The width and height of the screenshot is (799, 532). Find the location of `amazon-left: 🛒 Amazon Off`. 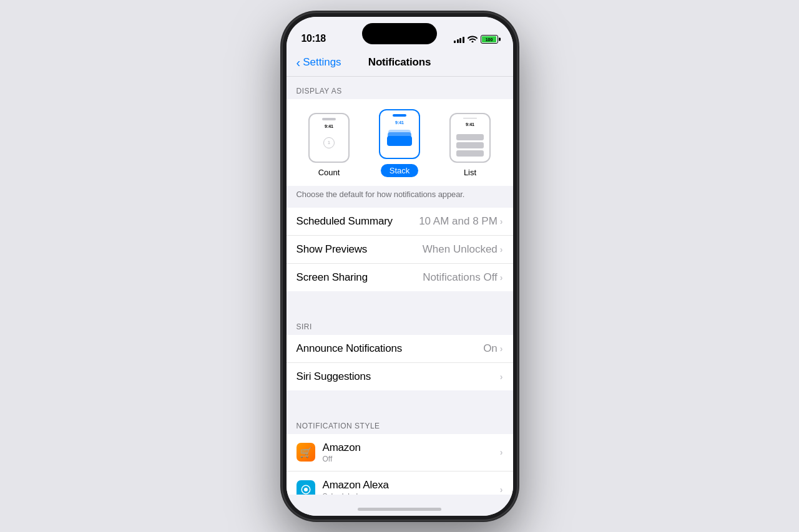

amazon-left: 🛒 Amazon Off is located at coordinates (398, 453).